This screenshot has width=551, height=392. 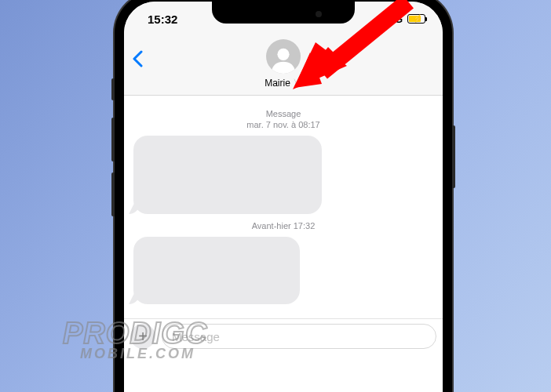 What do you see at coordinates (135, 339) in the screenshot?
I see `watermark: PRODIGC MOBILE.COM` at bounding box center [135, 339].